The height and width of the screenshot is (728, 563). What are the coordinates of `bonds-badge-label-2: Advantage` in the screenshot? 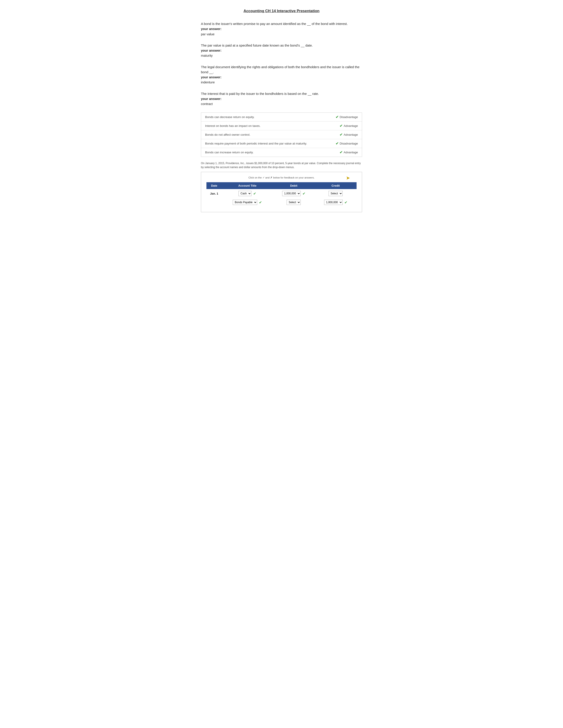 It's located at (351, 135).